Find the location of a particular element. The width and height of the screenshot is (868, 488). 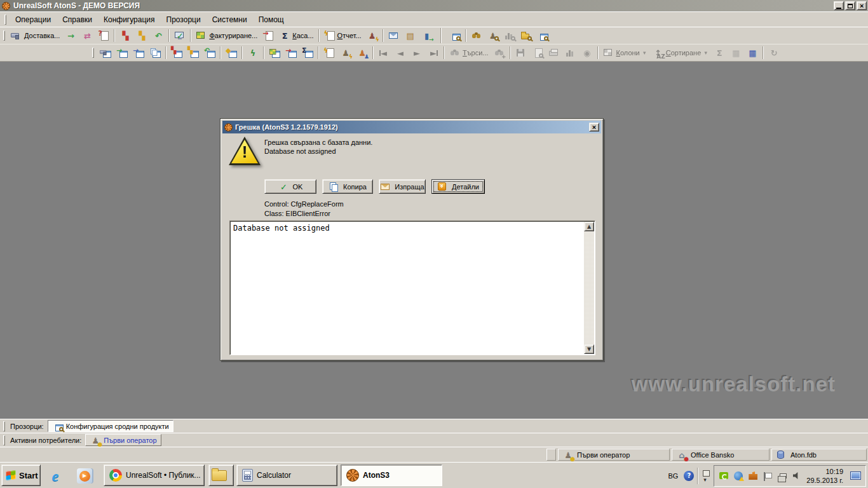

view-window-button is located at coordinates (455, 36).